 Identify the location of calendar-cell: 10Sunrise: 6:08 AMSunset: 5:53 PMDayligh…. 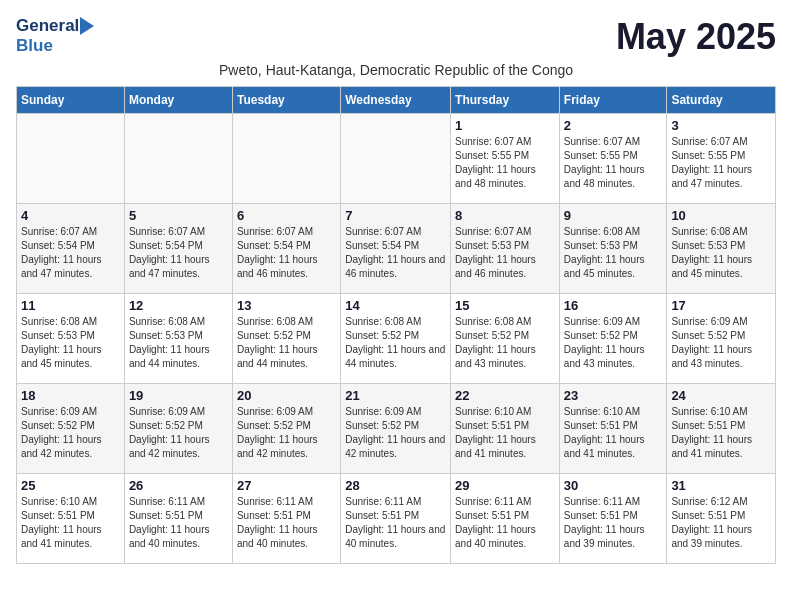
(722, 249).